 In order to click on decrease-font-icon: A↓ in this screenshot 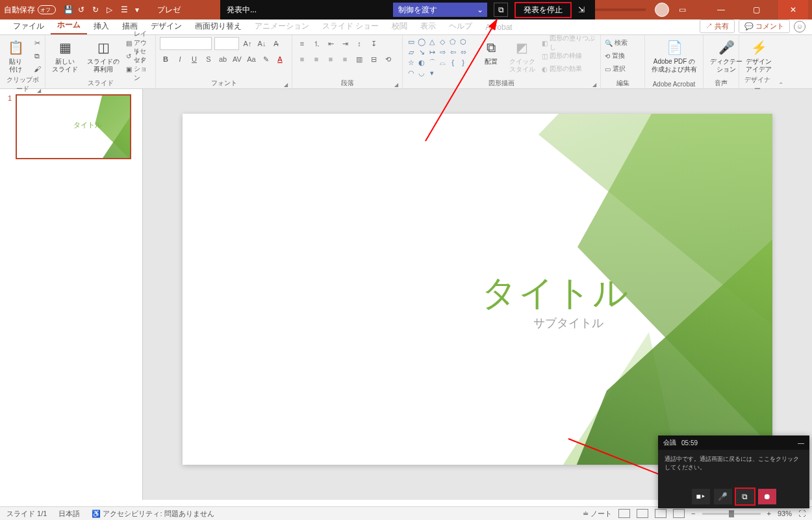, I will do `click(262, 44)`.